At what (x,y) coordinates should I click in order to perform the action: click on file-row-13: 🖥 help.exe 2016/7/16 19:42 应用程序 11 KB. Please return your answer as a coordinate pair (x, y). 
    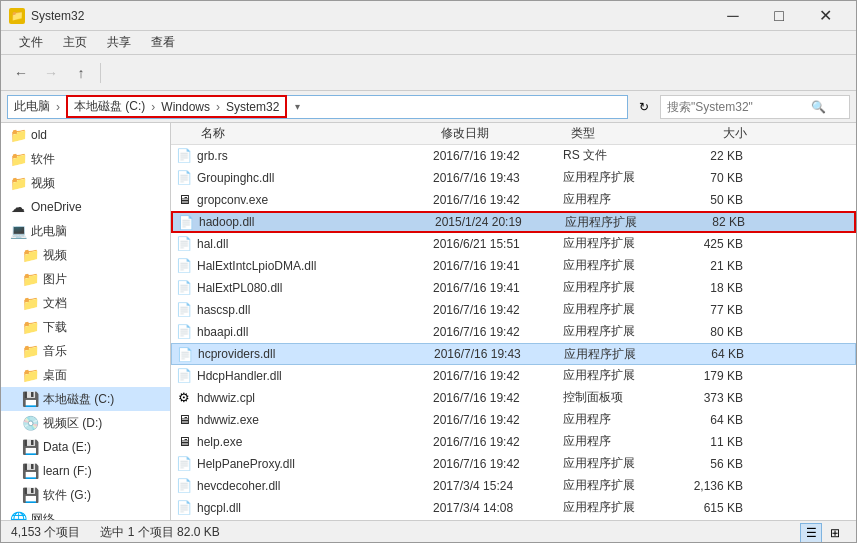
    Looking at the image, I should click on (514, 442).